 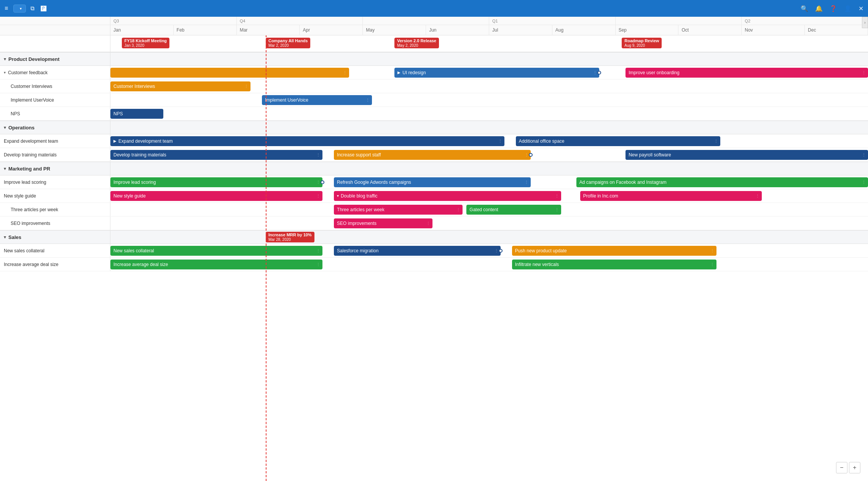 What do you see at coordinates (28, 73) in the screenshot?
I see `row-label-text: Customer feedback` at bounding box center [28, 73].